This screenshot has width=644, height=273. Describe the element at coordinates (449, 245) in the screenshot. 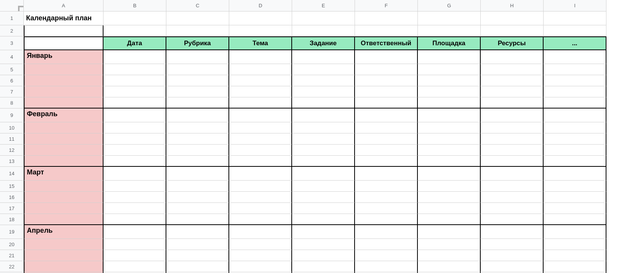

I see `cell-G20` at that location.